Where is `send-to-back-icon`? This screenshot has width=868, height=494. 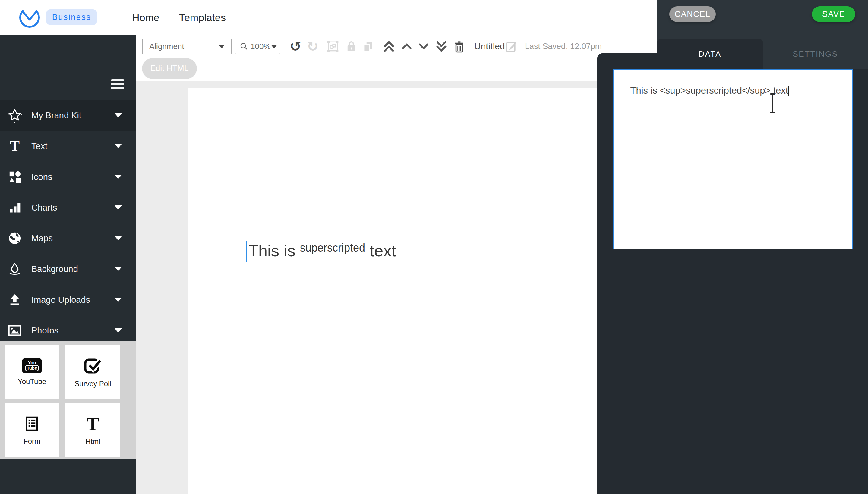
send-to-back-icon is located at coordinates (441, 46).